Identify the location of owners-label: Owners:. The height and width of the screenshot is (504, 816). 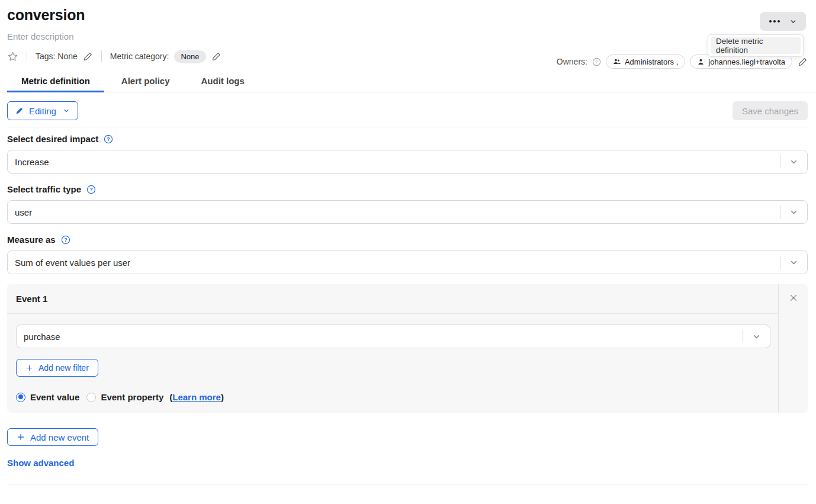
(572, 62).